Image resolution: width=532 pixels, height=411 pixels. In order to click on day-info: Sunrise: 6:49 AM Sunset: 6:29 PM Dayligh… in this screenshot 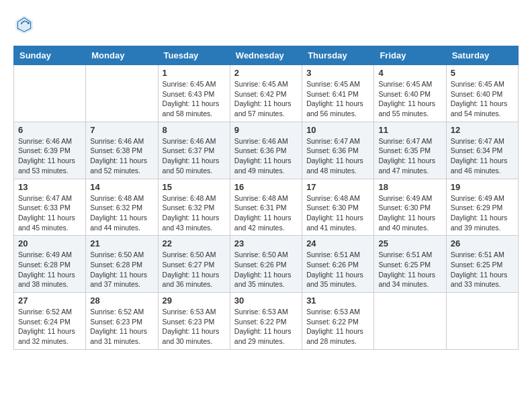, I will do `click(482, 214)`.